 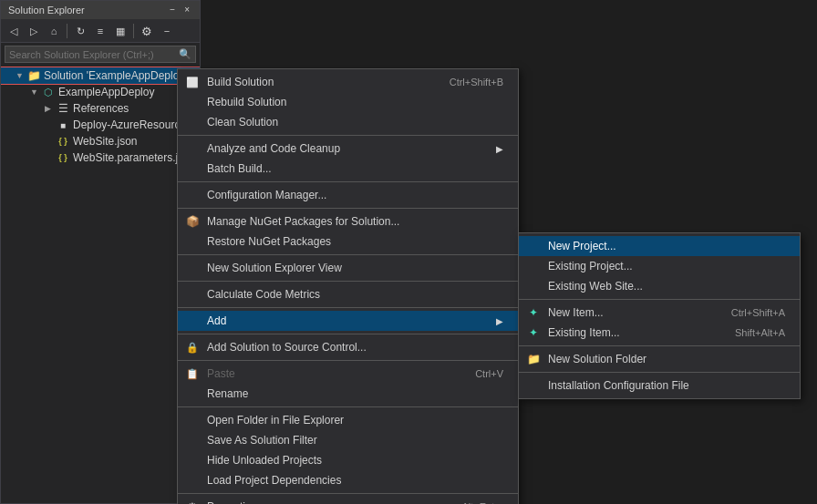 I want to click on menu-calc-label: Calculate Code Metrics, so click(x=264, y=294).